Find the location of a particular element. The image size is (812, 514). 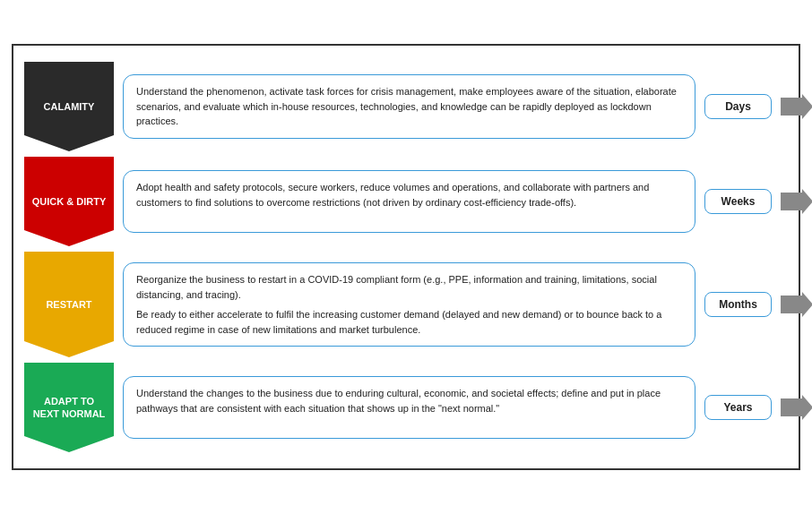

time-quick-dirty: Weeks is located at coordinates (739, 201).